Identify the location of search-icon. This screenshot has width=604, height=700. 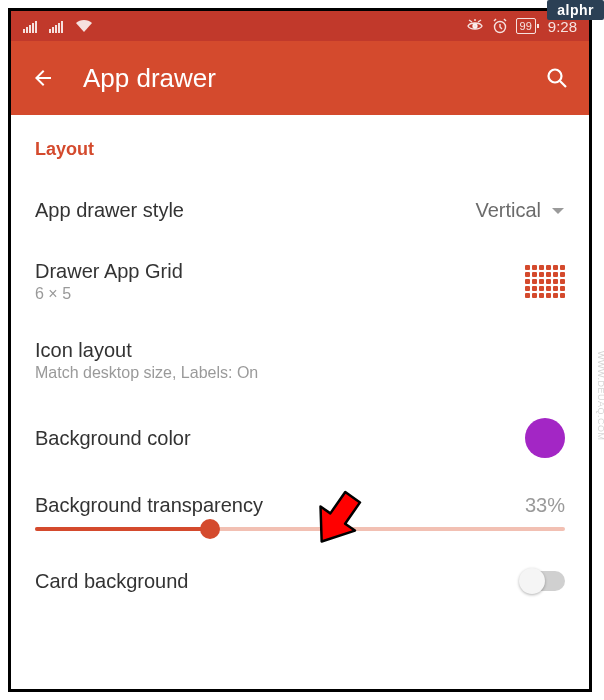
(557, 78).